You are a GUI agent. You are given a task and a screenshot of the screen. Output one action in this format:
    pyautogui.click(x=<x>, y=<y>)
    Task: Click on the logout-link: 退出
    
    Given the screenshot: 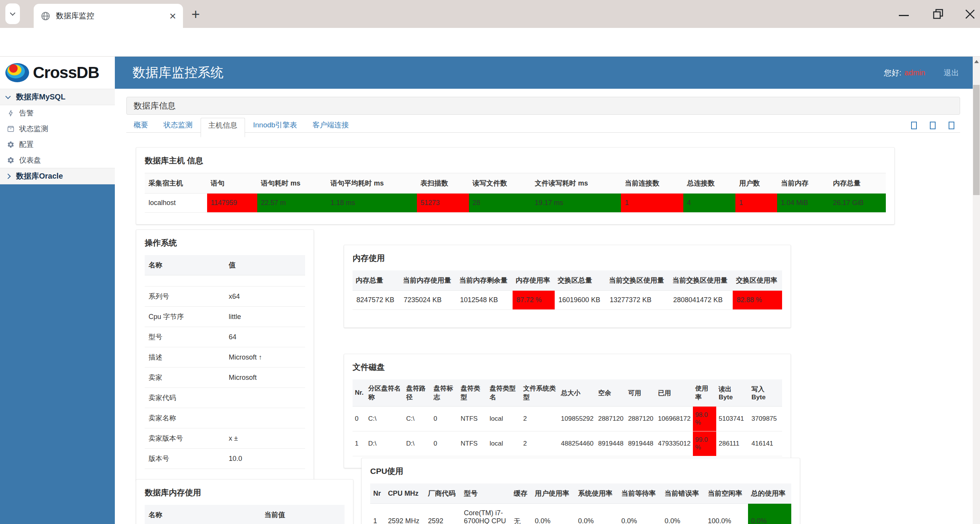 What is the action you would take?
    pyautogui.click(x=951, y=73)
    